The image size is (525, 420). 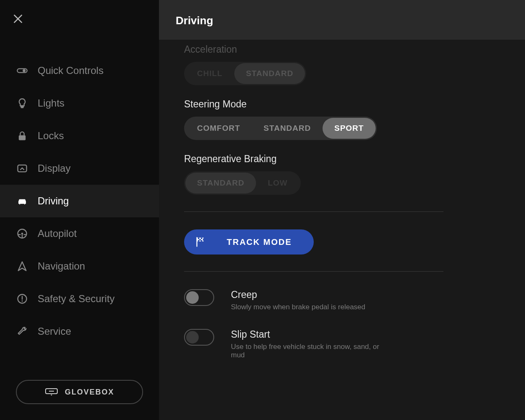 What do you see at coordinates (79, 392) in the screenshot?
I see `glovebox-button: GLOVEBOX` at bounding box center [79, 392].